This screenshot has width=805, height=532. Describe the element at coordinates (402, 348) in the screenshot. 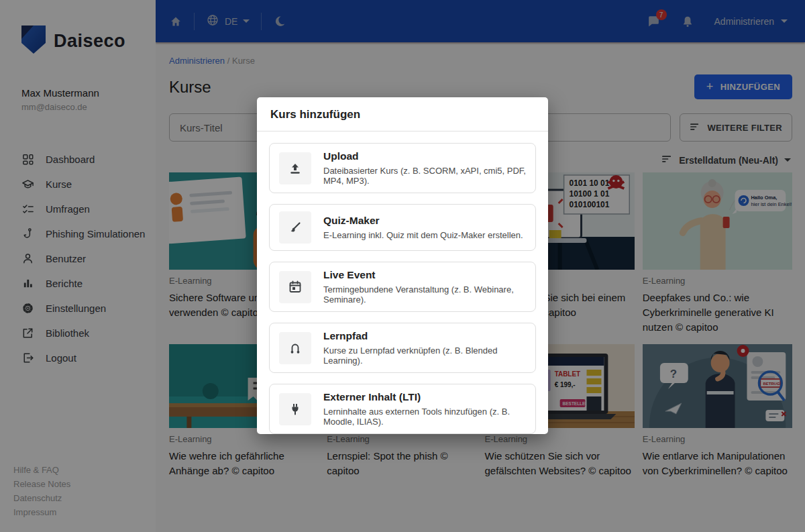

I see `modal-option-lernpfad: Lernpfad Kurse zu Lernpfad verknüpfen (z…` at that location.